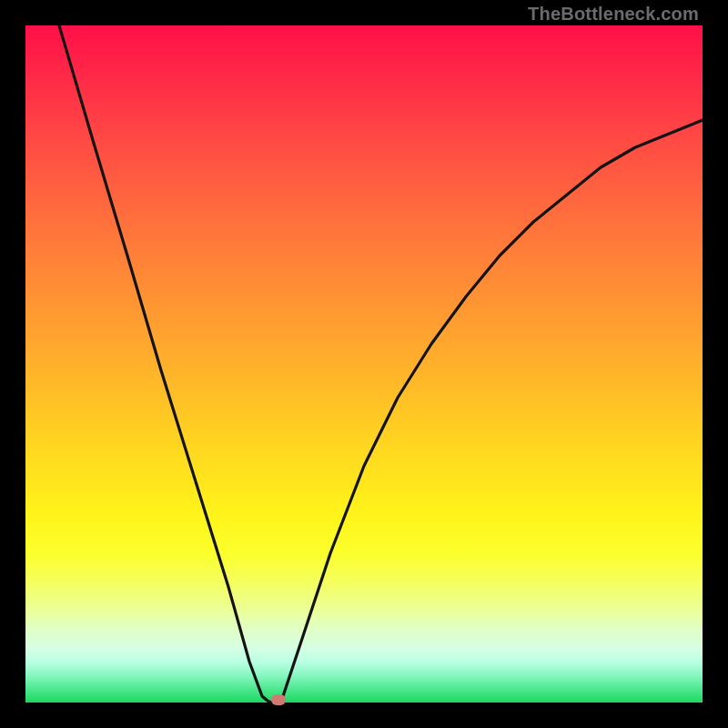  I want to click on optimum-marker, so click(278, 700).